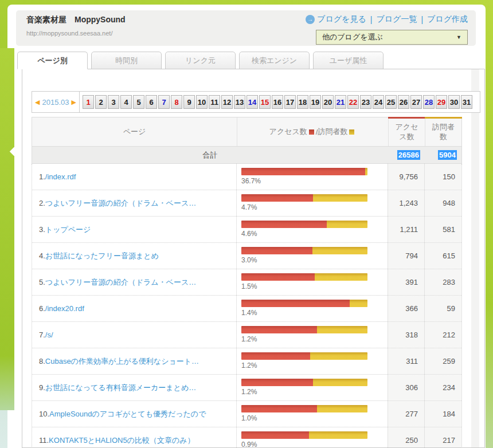 This screenshot has width=493, height=448. Describe the element at coordinates (391, 102) in the screenshot. I see `day-cell-25: 25` at that location.